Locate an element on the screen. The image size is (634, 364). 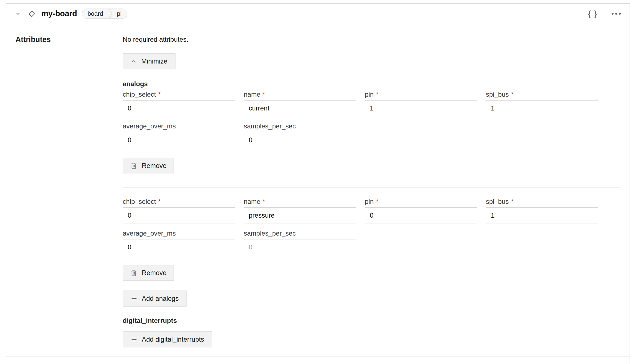
add-analogs-button-label: Add analogs is located at coordinates (160, 299).